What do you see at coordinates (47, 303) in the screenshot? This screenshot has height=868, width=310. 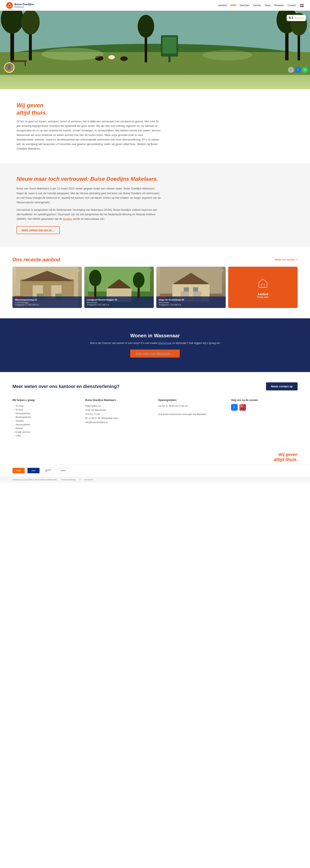 I see `card1-subtitle: 's-Gravenhage` at bounding box center [47, 303].